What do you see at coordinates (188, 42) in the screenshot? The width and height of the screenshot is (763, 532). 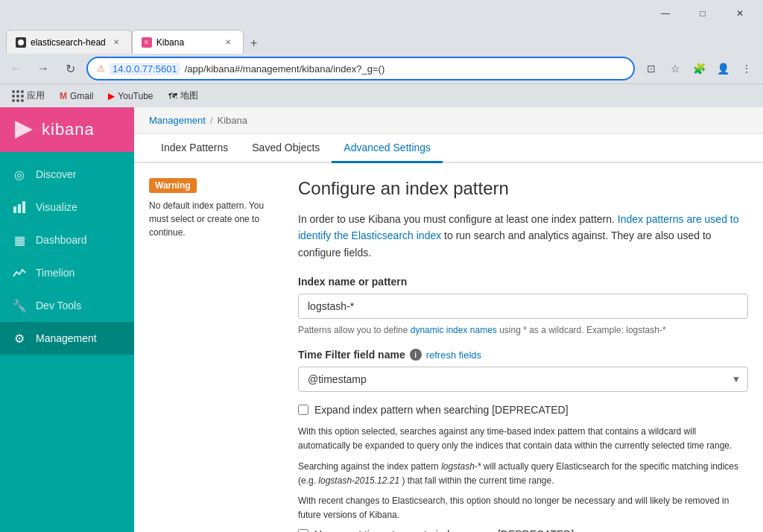 I see `tab-kibana: K Kibana ✕` at bounding box center [188, 42].